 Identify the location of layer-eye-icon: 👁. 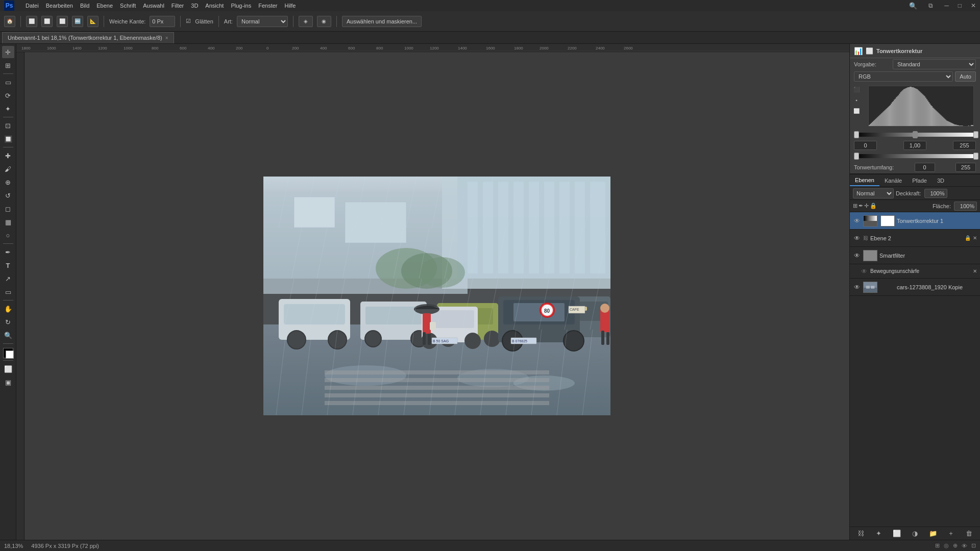
(857, 221).